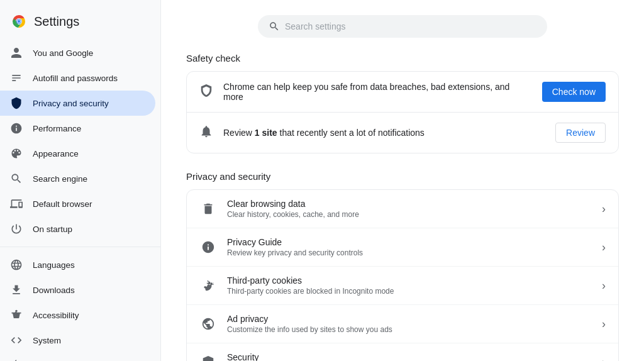 This screenshot has height=361, width=644. Describe the element at coordinates (281, 247) in the screenshot. I see `privacy-guide-left: Privacy Guide Review key privacy and sec…` at that location.